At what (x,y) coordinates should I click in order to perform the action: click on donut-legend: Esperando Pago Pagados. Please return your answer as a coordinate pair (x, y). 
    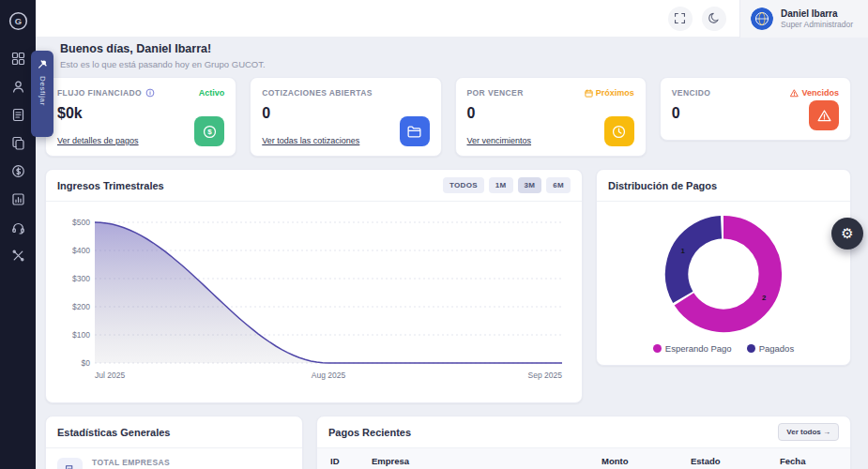
    Looking at the image, I should click on (723, 349).